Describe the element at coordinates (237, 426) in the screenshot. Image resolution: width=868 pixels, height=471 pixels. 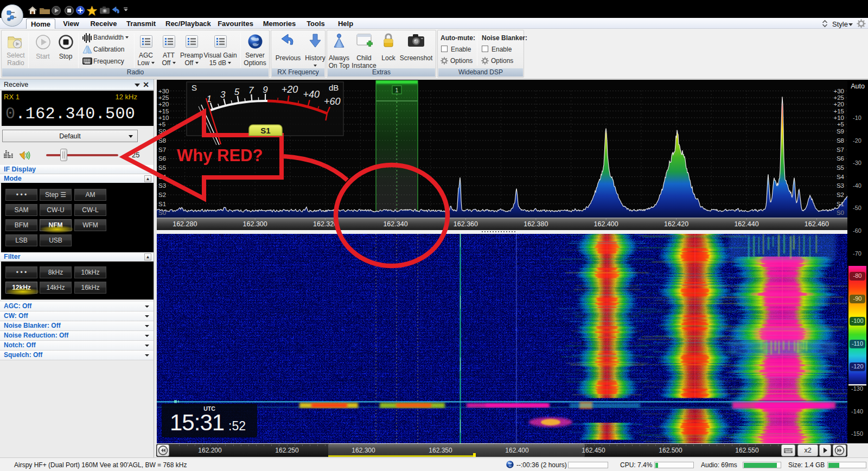
I see `svg-text: :52` at that location.